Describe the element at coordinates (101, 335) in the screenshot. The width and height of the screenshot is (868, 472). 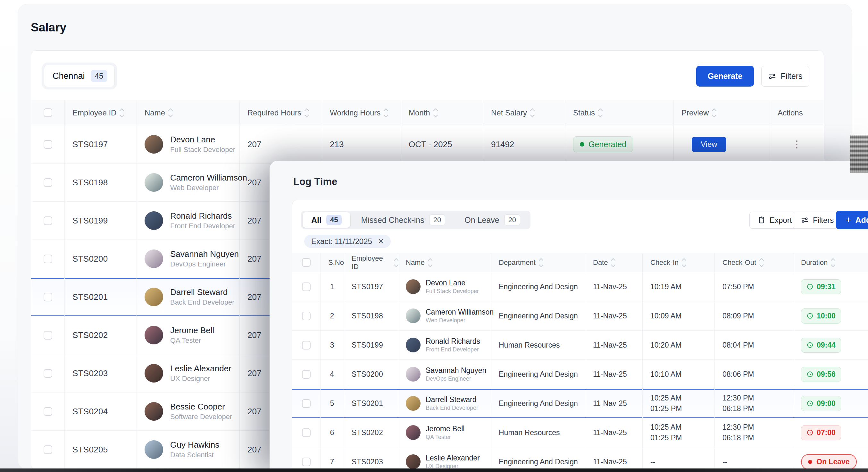
I see `employee-id: STS0202` at that location.